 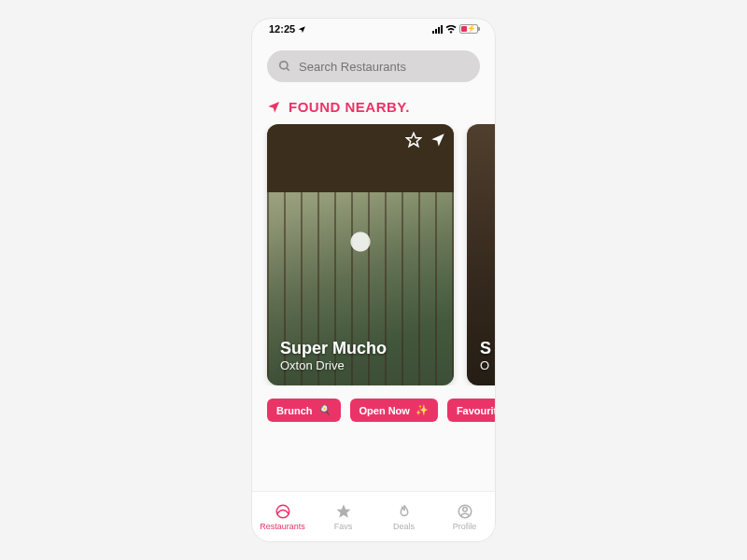 What do you see at coordinates (456, 29) in the screenshot?
I see `status-right: ⚡` at bounding box center [456, 29].